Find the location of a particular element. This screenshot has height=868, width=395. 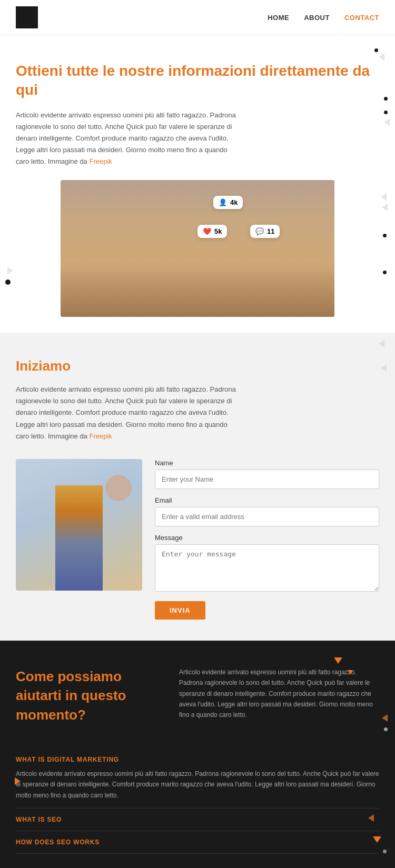

email-input is located at coordinates (267, 517).